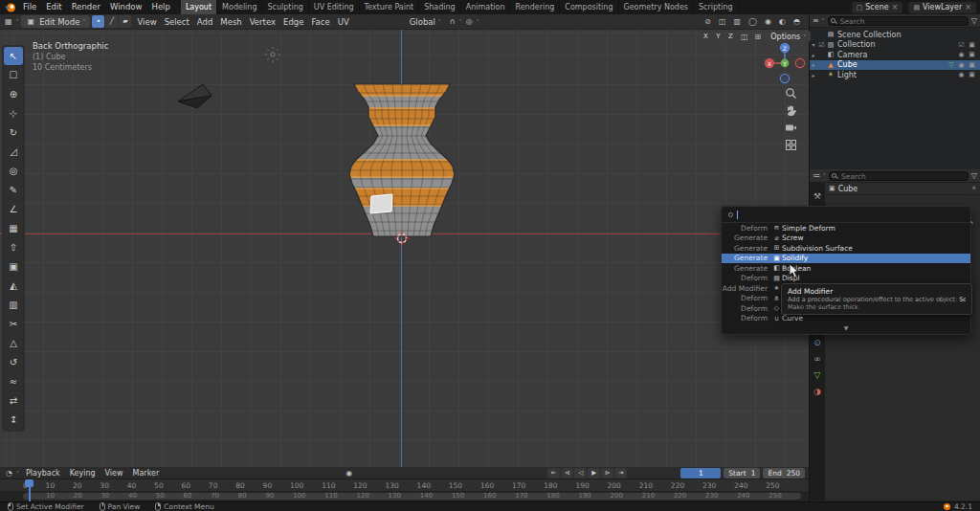 Image resolution: width=980 pixels, height=511 pixels. I want to click on mirror-axis-button: X, so click(706, 36).